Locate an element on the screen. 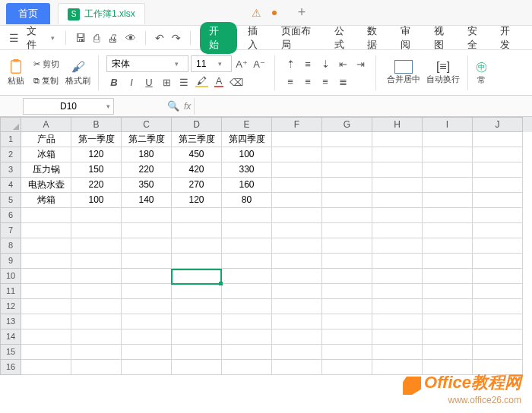 This screenshot has width=532, height=413. cell: 冰箱 is located at coordinates (46, 155).